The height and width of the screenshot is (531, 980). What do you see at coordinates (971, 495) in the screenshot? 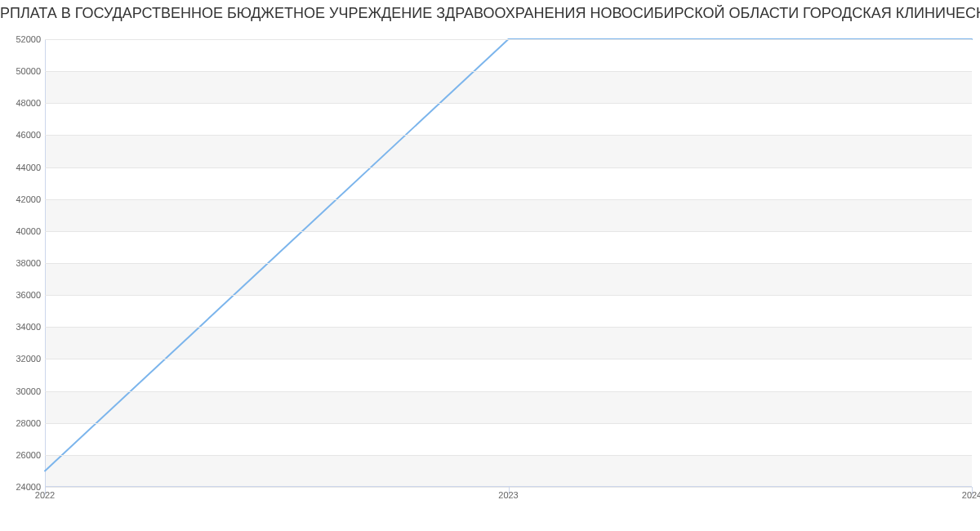
I see `x-tick-label: 2024` at bounding box center [971, 495].